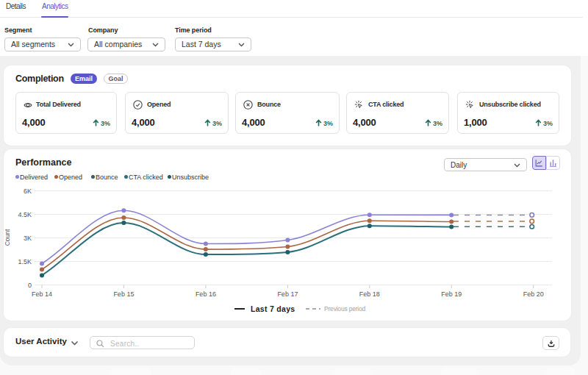 This screenshot has height=375, width=588. What do you see at coordinates (123, 294) in the screenshot?
I see `svg-text: Feb 15` at bounding box center [123, 294].